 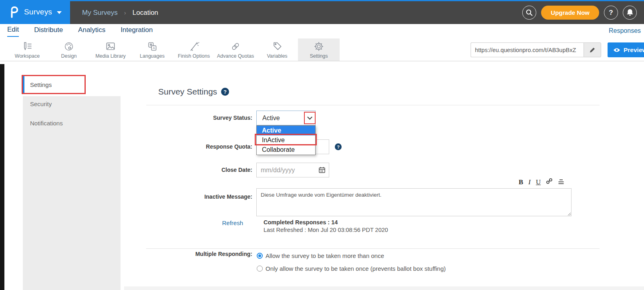 I want to click on completed-responses-text: Completed Responses : 14, so click(x=300, y=222).